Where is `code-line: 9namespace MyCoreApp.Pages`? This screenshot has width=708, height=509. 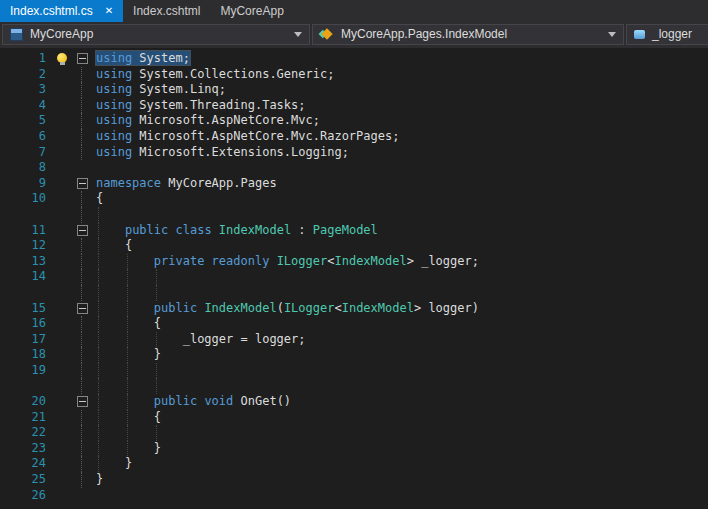
code-line: 9namespace MyCoreApp.Pages is located at coordinates (354, 184).